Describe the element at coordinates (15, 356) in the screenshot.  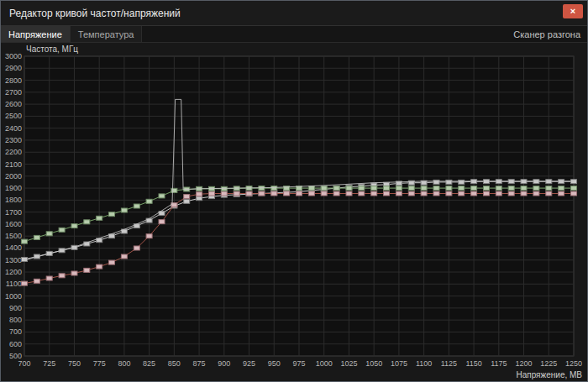
I see `y-tick-label: 500` at that location.